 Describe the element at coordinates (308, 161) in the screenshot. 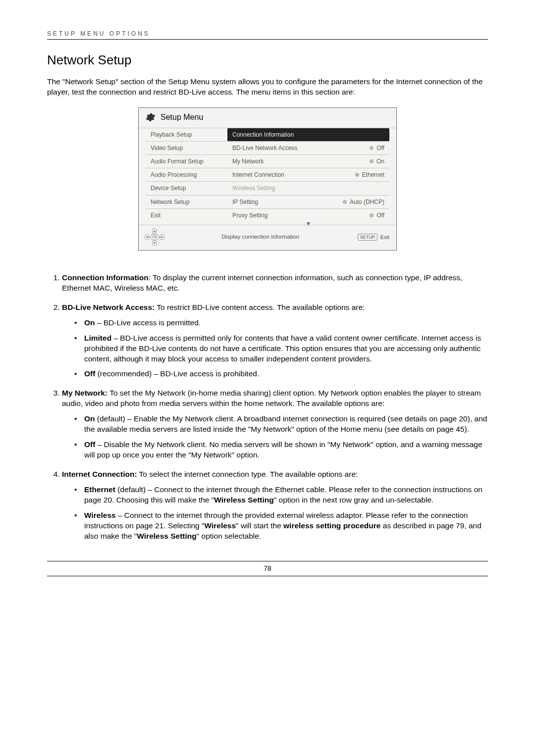

I see `menu-right-row: My Network On` at that location.